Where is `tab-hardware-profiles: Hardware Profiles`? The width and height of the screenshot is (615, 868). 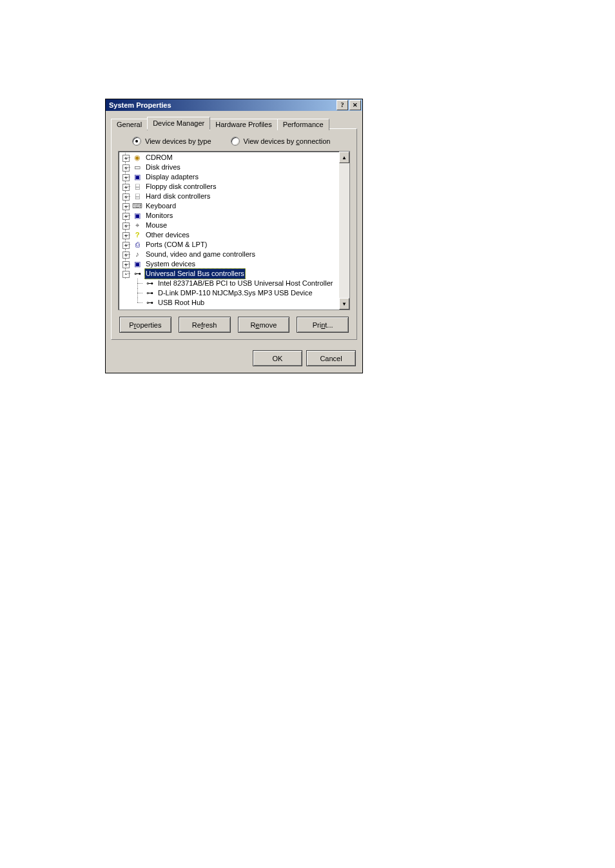 tab-hardware-profiles: Hardware Profiles is located at coordinates (244, 124).